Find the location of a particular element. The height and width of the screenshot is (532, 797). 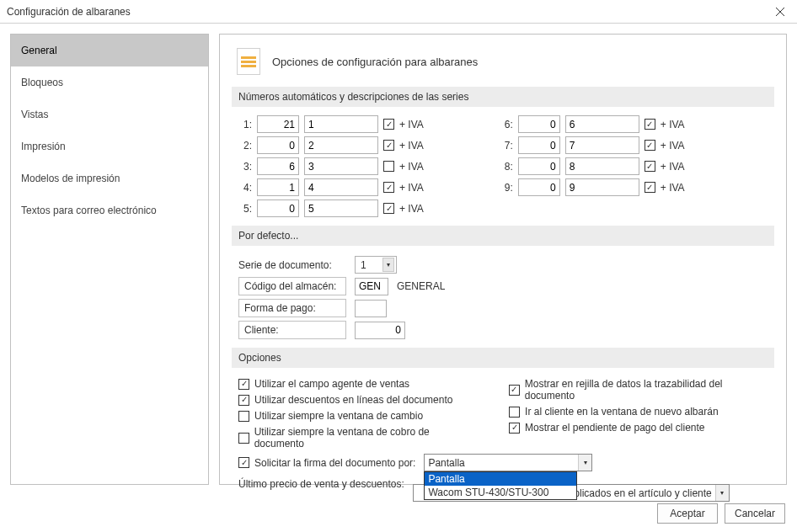

option-label: Utilizar descuentos en líneas del docume… is located at coordinates (354, 400).